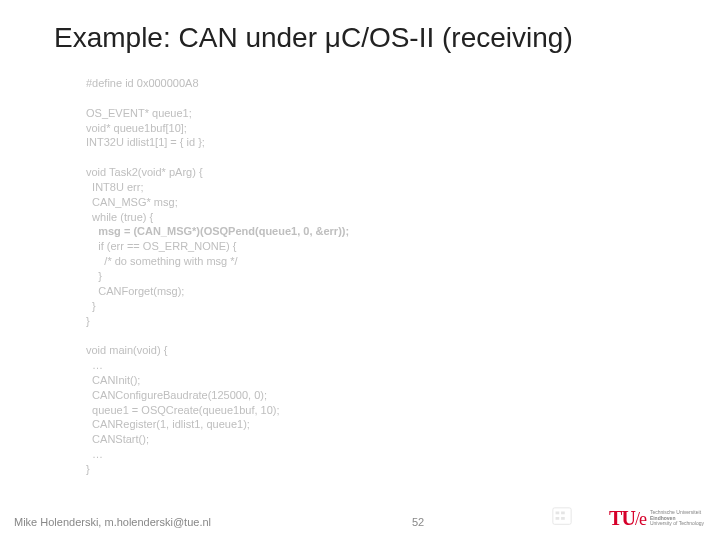 This screenshot has width=720, height=540. Describe the element at coordinates (146, 142) in the screenshot. I see `code-line: INT32U idlist1[1] = { id };` at that location.